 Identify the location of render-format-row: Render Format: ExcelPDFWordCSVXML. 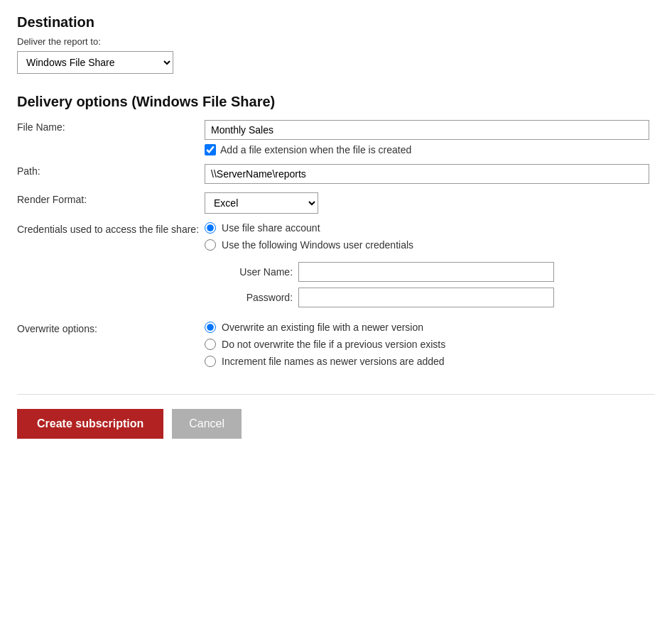
(336, 203).